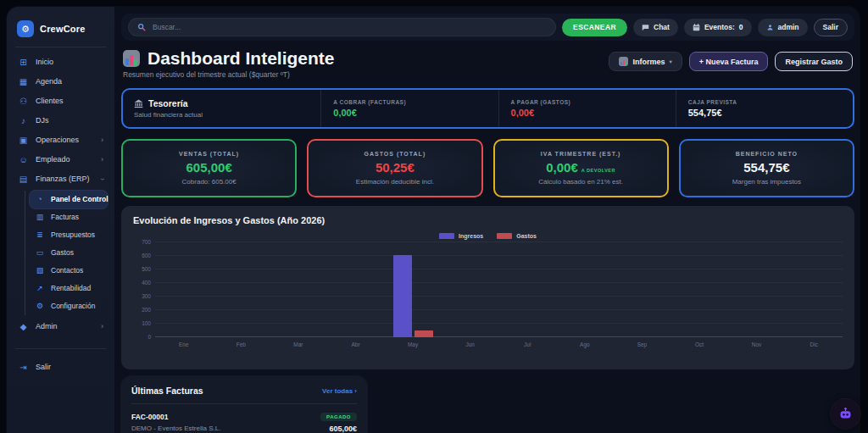 The width and height of the screenshot is (868, 433). Describe the element at coordinates (349, 27) in the screenshot. I see `search-input` at that location.